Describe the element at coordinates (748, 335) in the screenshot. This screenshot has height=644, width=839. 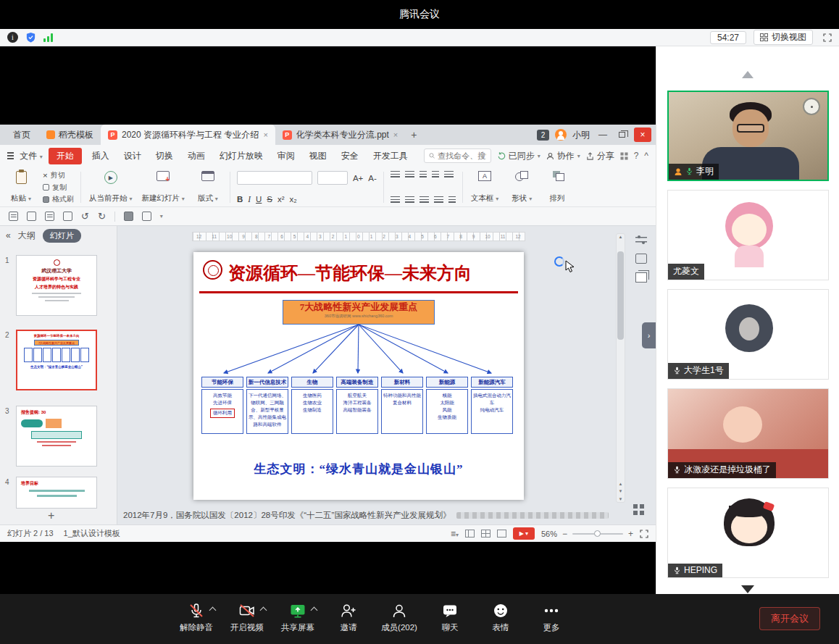
I see `participant-tile: 大学生1号` at that location.